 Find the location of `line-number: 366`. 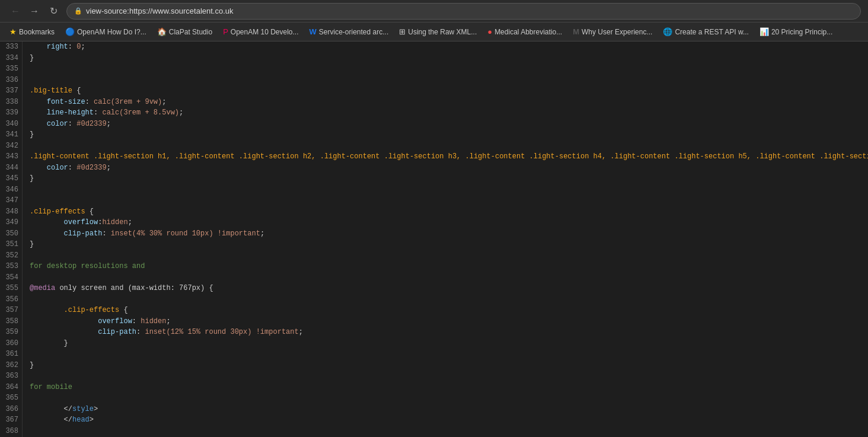

line-number: 366 is located at coordinates (11, 409).